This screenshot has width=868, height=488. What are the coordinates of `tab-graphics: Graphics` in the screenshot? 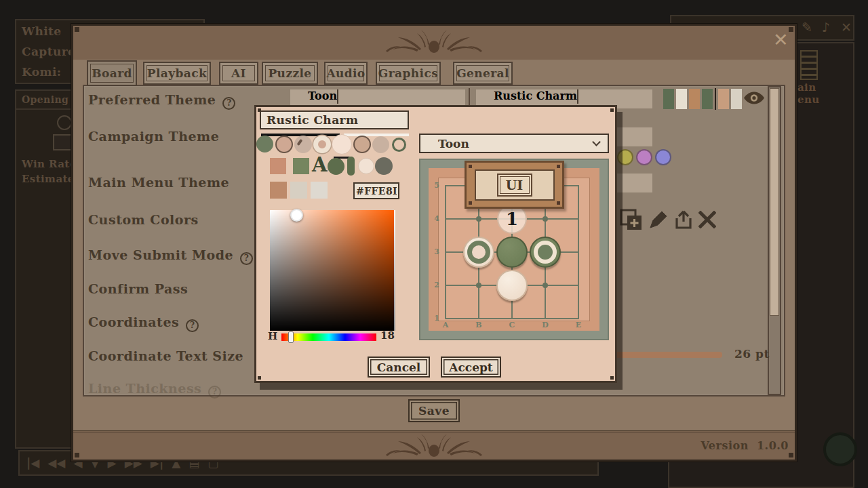 It's located at (408, 73).